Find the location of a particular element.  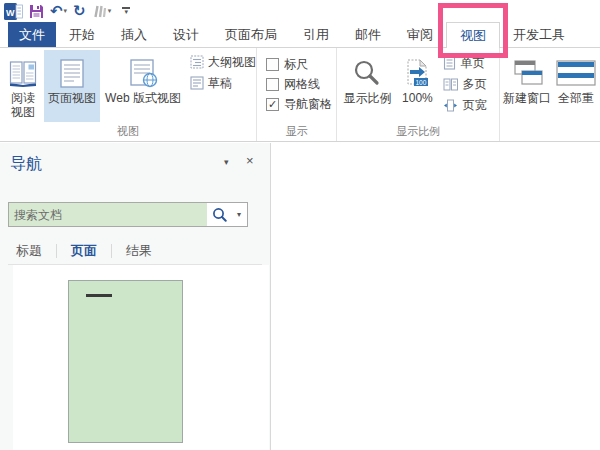

title-bar: W ↶ ▾ ↻ ▾ is located at coordinates (300, 11).